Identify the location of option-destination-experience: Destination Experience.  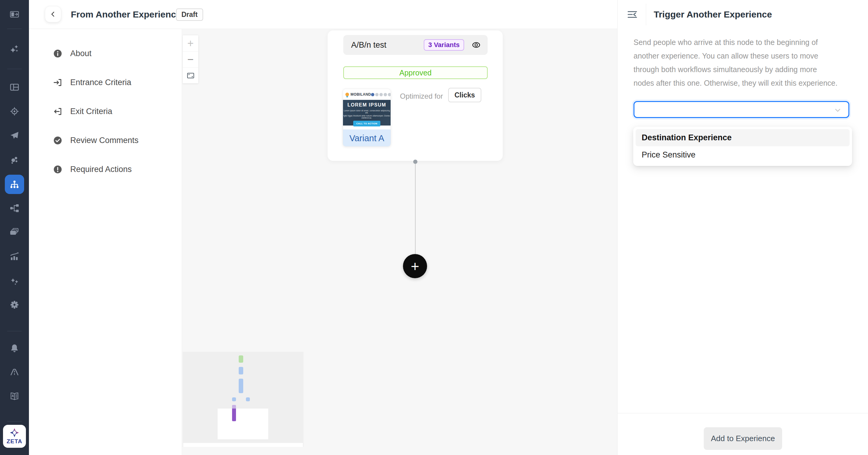
(743, 138).